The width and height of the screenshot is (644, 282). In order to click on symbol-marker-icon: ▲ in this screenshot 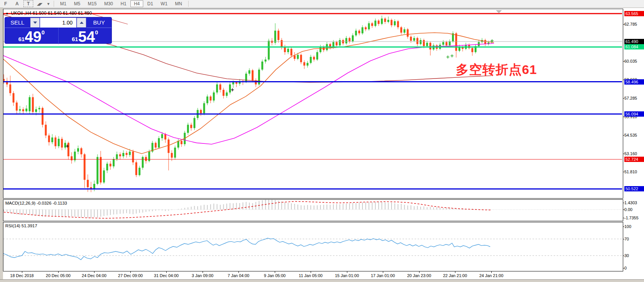, I will do `click(7, 13)`.